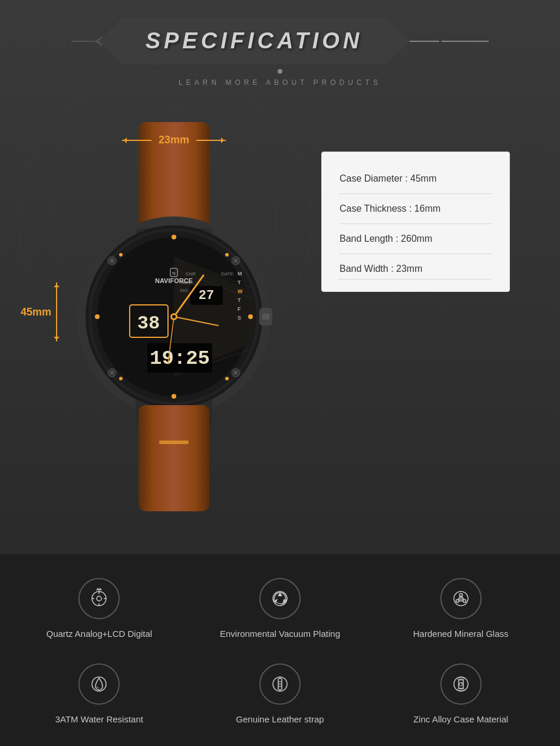 This screenshot has width=560, height=746. What do you see at coordinates (461, 719) in the screenshot?
I see `feature-label-zinc: Zinc Alloy Case Material` at bounding box center [461, 719].